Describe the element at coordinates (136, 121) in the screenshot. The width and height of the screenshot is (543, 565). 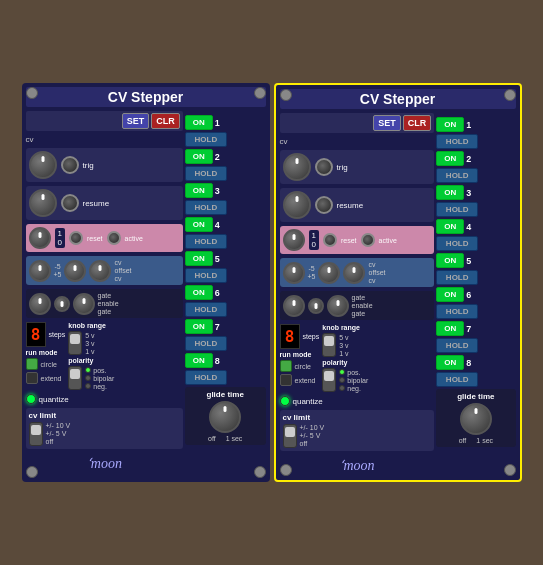
I see `set-button-1: SET` at that location.